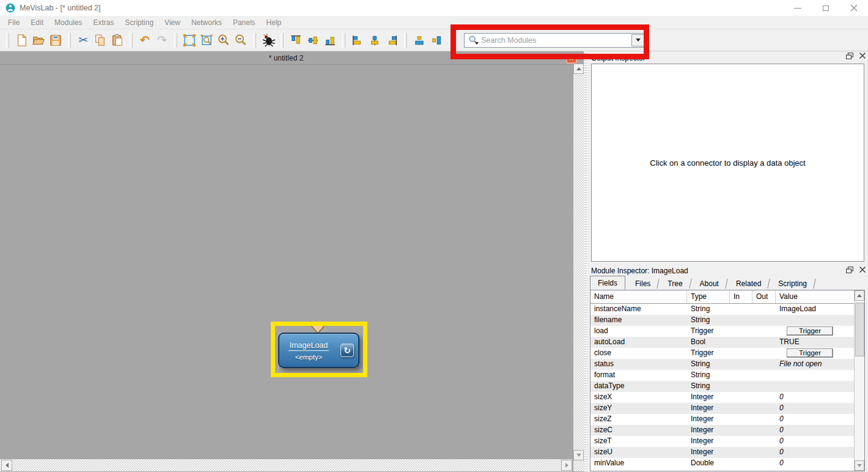 This screenshot has width=868, height=472. I want to click on field-row-load: loadTriggerTrigger, so click(723, 331).